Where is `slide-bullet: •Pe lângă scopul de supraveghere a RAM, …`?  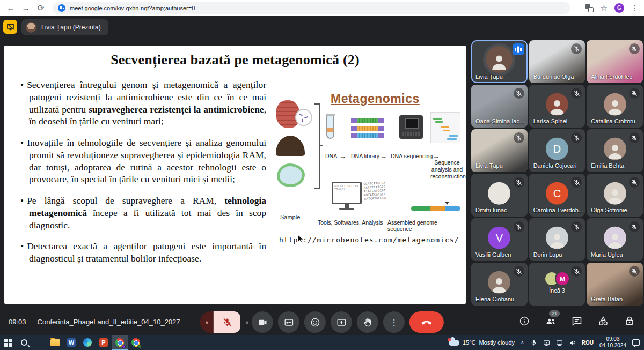
slide-bullet: •Pe lângă scopul de supraveghere a RAM, … is located at coordinates (143, 213).